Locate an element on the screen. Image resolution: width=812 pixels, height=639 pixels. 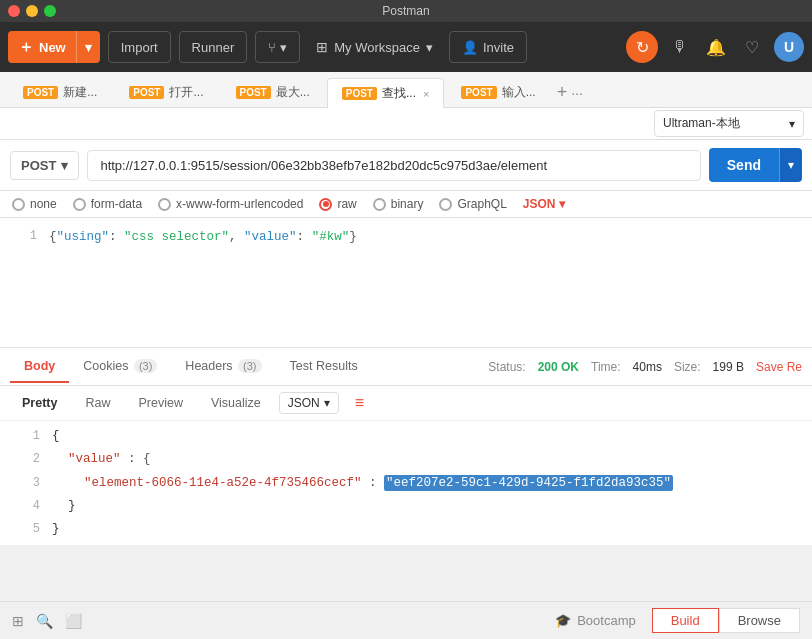
fork-icon: ⑂ is located at coordinates (272, 48).